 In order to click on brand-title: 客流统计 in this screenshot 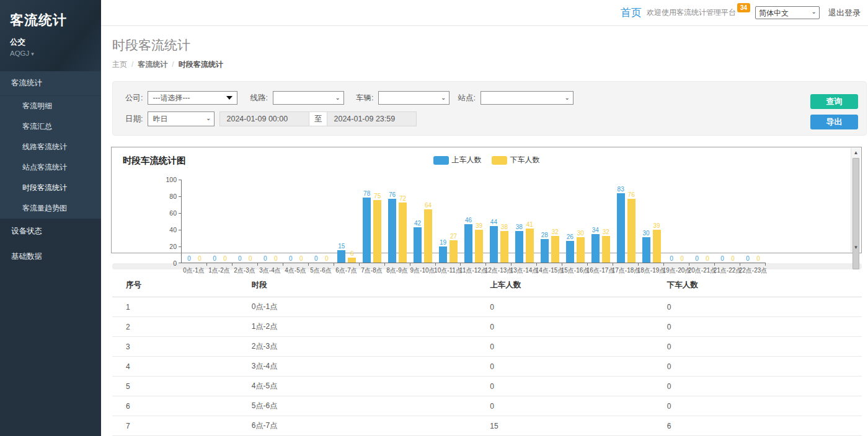, I will do `click(51, 20)`.